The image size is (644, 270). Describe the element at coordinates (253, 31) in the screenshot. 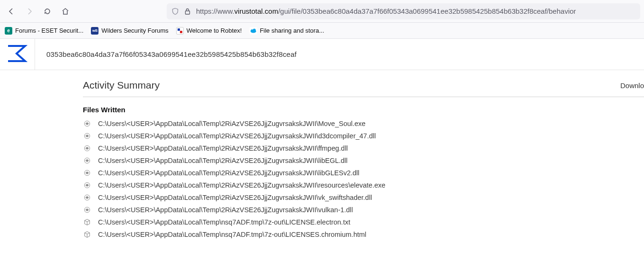

I see `cloud-favicon` at that location.